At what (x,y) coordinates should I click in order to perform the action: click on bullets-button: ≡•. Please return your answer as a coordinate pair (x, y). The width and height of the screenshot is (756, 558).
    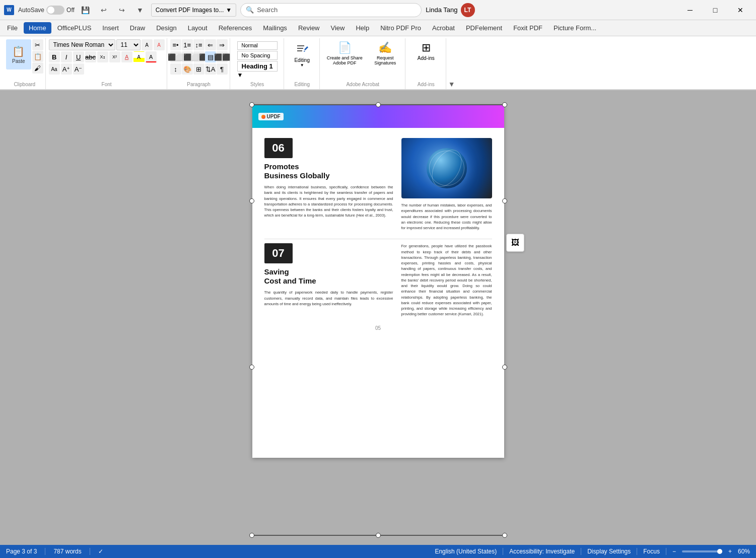
    Looking at the image, I should click on (176, 45).